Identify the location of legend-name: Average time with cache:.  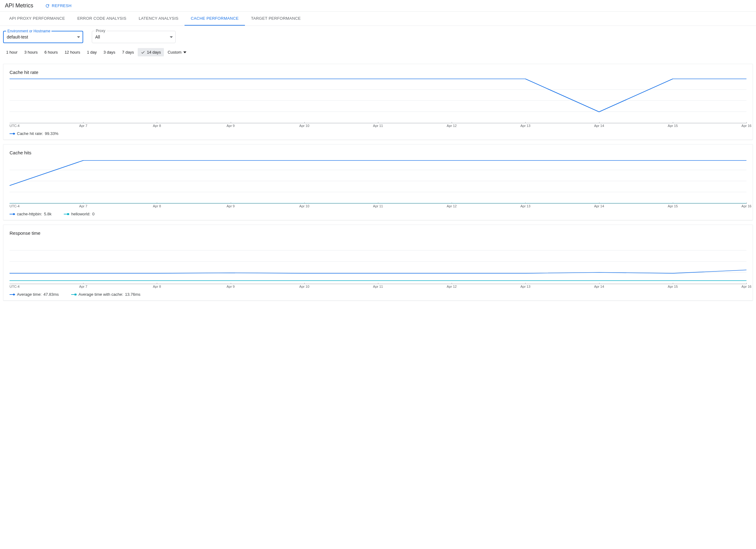
(101, 294).